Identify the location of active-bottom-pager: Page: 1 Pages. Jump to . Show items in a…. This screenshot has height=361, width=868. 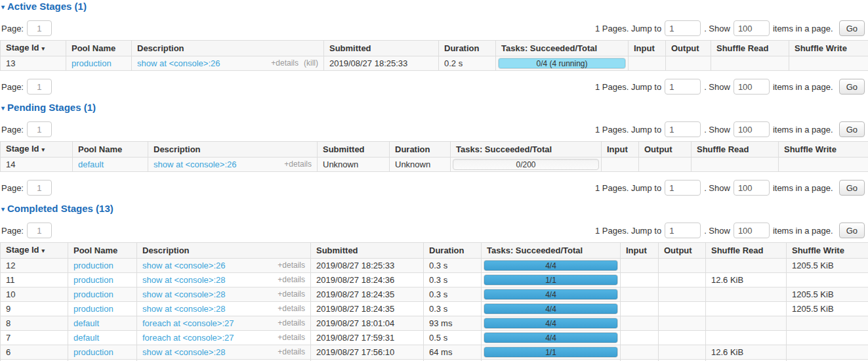
(433, 87).